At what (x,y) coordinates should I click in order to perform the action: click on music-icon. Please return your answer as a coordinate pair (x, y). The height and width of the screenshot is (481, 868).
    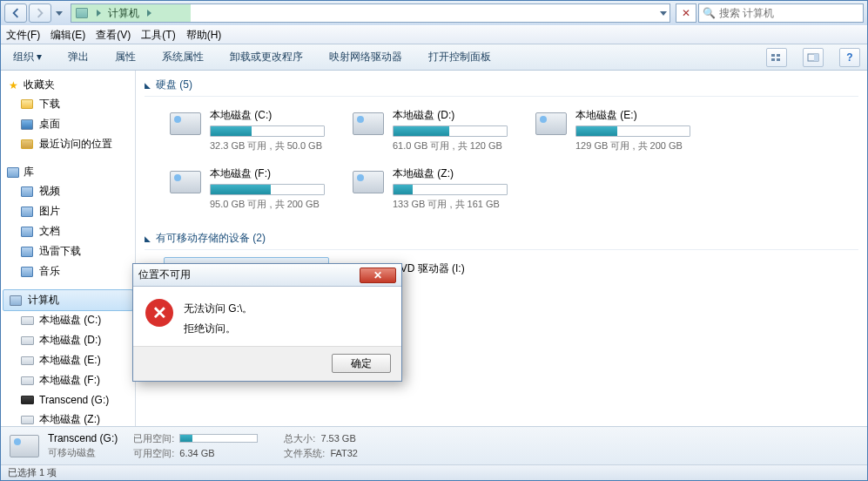
    Looking at the image, I should click on (27, 272).